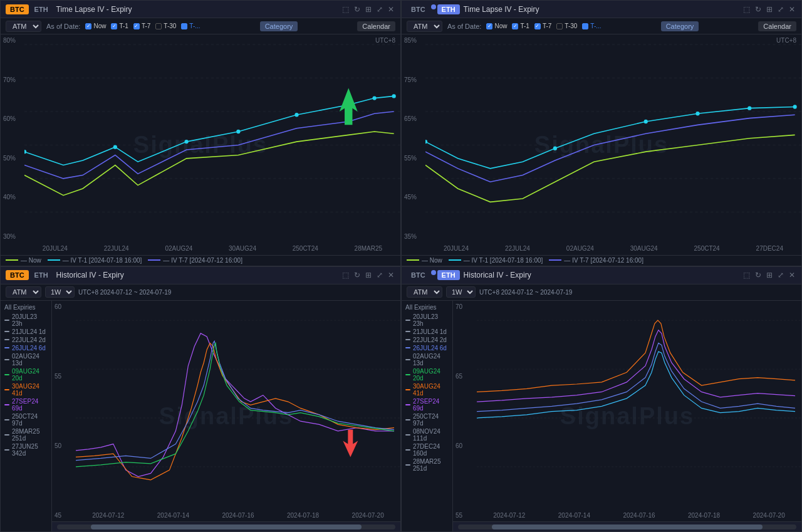 This screenshot has width=802, height=532. I want to click on btc-tab-br: BTC, so click(419, 275).